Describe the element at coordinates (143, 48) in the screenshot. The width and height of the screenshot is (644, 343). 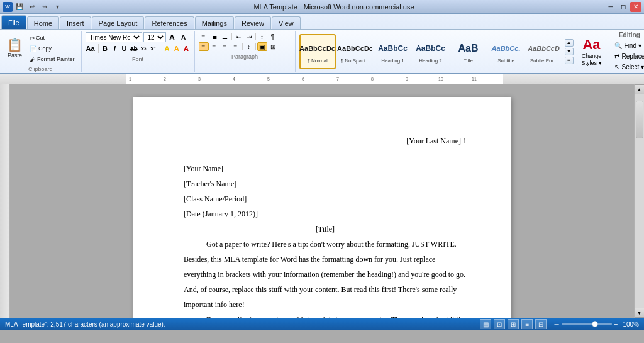
I see `subscript-button: x₂` at that location.